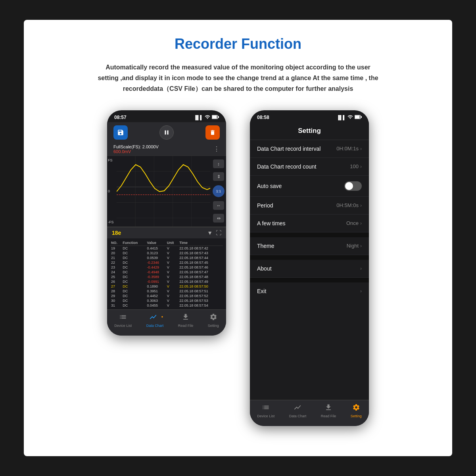 The height and width of the screenshot is (476, 476). I want to click on nav-setting-label-right: Setting, so click(356, 416).